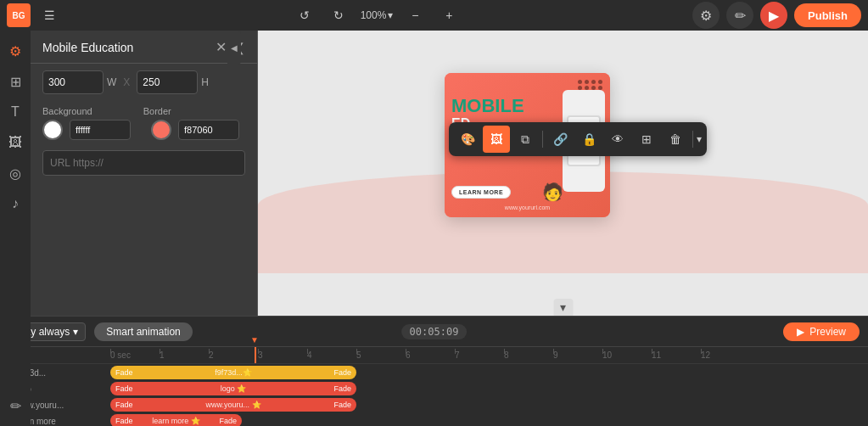  Describe the element at coordinates (415, 15) in the screenshot. I see `zoom-out-button: −` at that location.